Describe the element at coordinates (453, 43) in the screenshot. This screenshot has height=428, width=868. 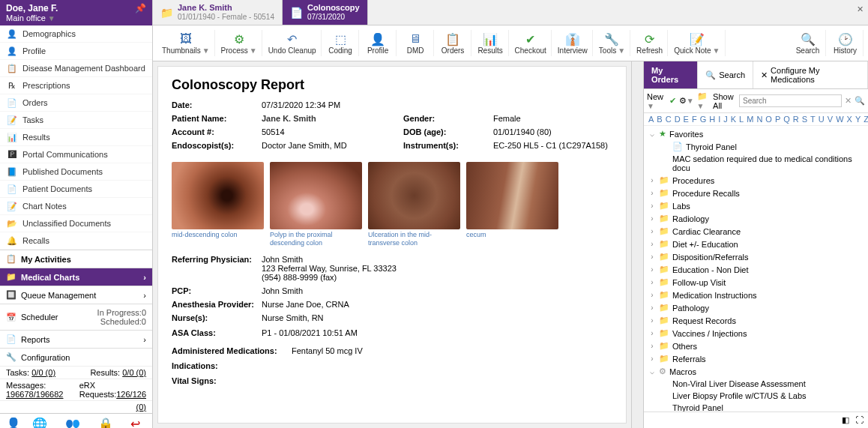
I see `rb-orders: 📋Orders` at that location.